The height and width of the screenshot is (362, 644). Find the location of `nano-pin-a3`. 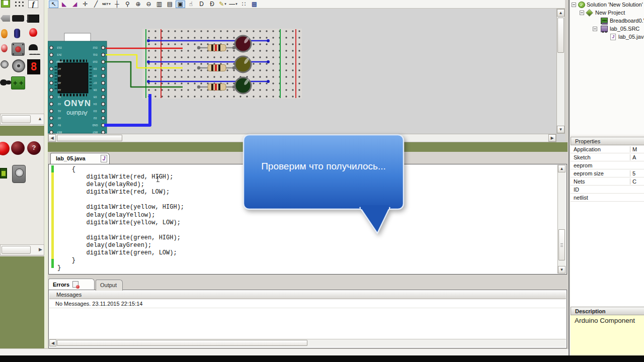

nano-pin-a3 is located at coordinates (51, 97).